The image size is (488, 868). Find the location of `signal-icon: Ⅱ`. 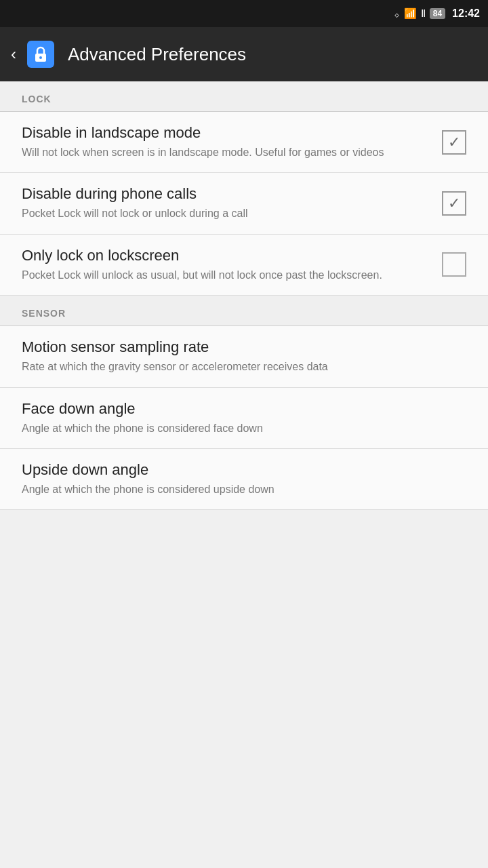

signal-icon: Ⅱ is located at coordinates (423, 14).